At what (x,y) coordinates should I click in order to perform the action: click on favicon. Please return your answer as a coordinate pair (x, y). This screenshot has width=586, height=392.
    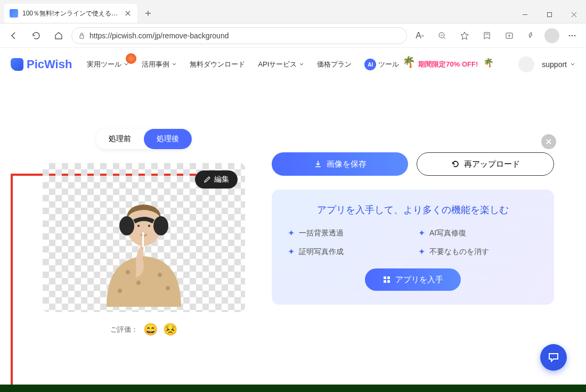
    Looking at the image, I should click on (14, 13).